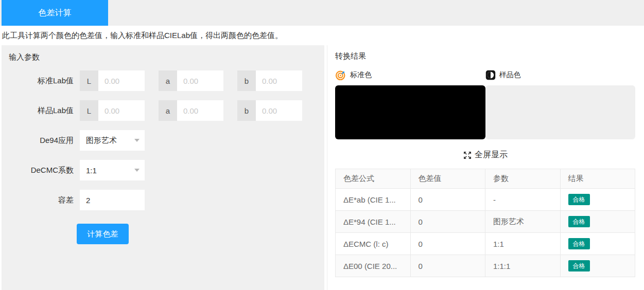 The height and width of the screenshot is (290, 644). What do you see at coordinates (485, 266) in the screenshot?
I see `table-row: ΔE00 (CIE 20... 0 1:1:1 合格` at bounding box center [485, 266].